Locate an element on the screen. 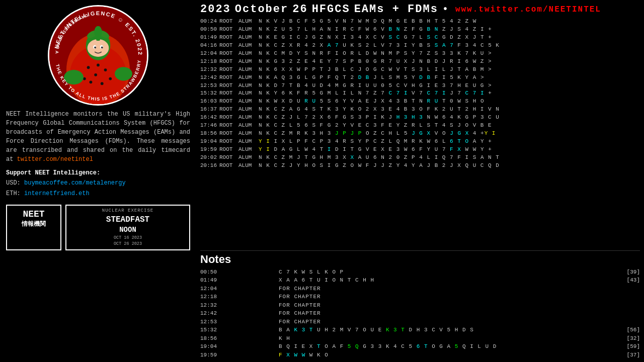 The height and width of the screenshot is (362, 644). table-row: 12:04 ROOT ALUMN K C M D Y S N R F I O R… is located at coordinates (420, 54).